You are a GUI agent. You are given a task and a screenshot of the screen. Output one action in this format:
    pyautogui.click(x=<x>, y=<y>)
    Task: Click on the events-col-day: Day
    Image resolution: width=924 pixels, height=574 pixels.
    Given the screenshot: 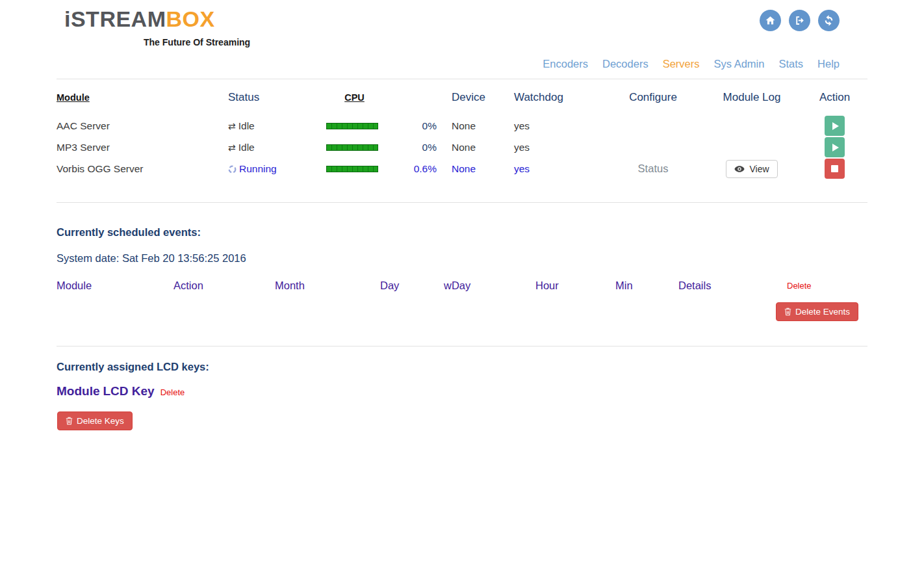 What is the action you would take?
    pyautogui.click(x=390, y=286)
    